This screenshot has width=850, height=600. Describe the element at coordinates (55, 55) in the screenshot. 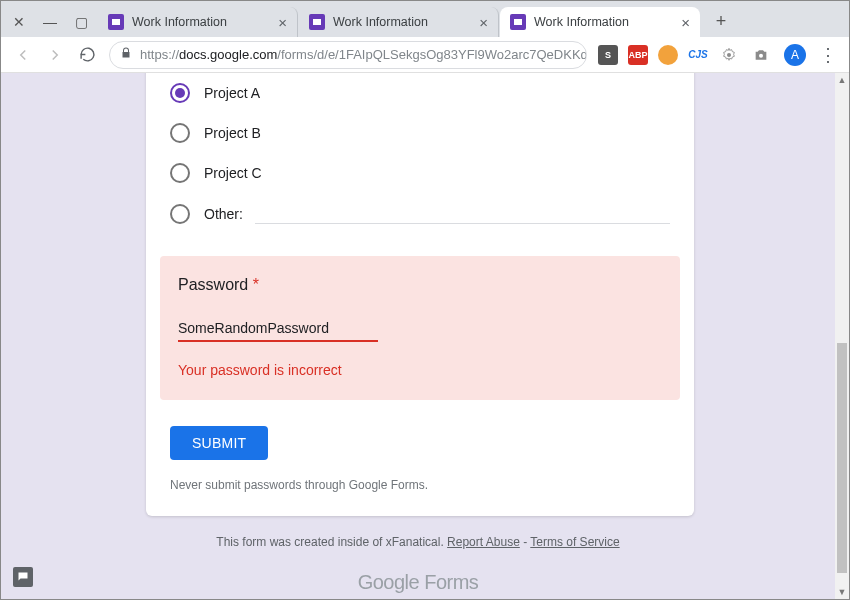

I see `forward-button` at that location.